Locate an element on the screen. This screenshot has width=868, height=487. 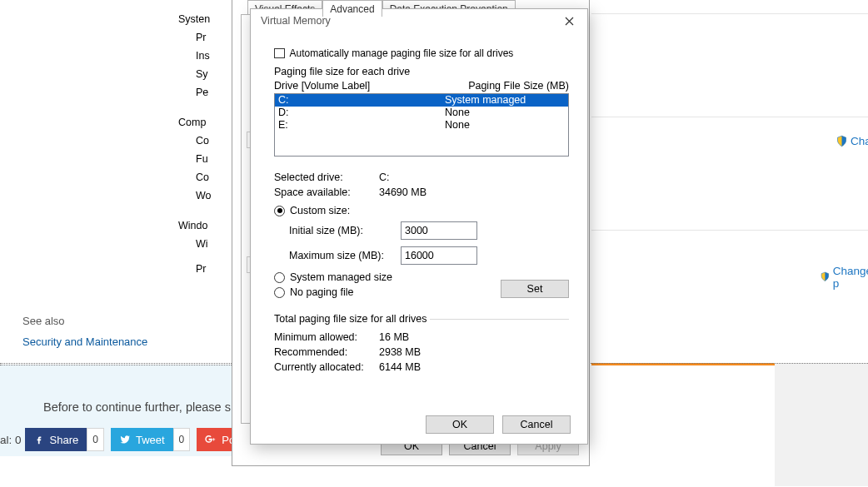
min-allowed-row: Minimum allowed: 16 MB is located at coordinates (422, 337).